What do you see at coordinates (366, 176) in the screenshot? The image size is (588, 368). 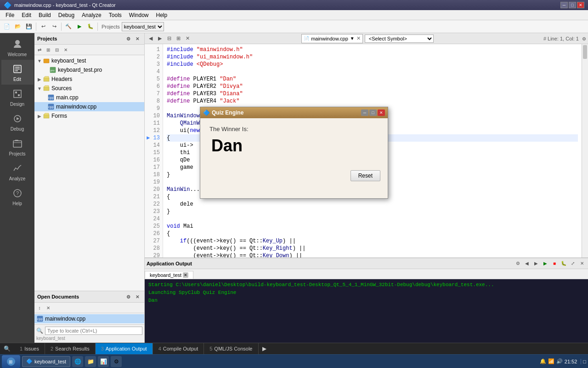 I see `dialog-reset-btn: Reset` at bounding box center [366, 176].